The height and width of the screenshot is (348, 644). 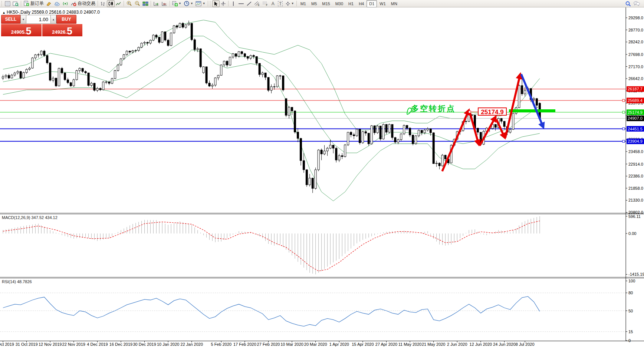 What do you see at coordinates (57, 4) in the screenshot?
I see `cloud-icon` at bounding box center [57, 4].